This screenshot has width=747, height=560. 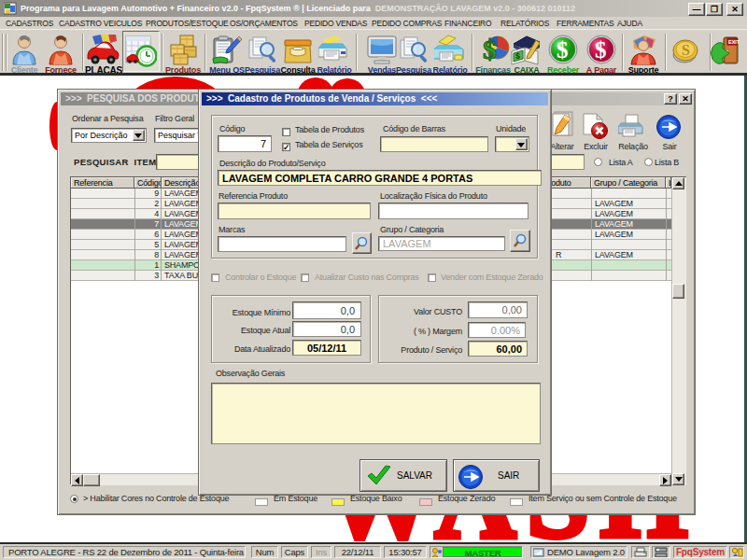 What do you see at coordinates (734, 42) in the screenshot?
I see `svg-text: EXIT` at bounding box center [734, 42].